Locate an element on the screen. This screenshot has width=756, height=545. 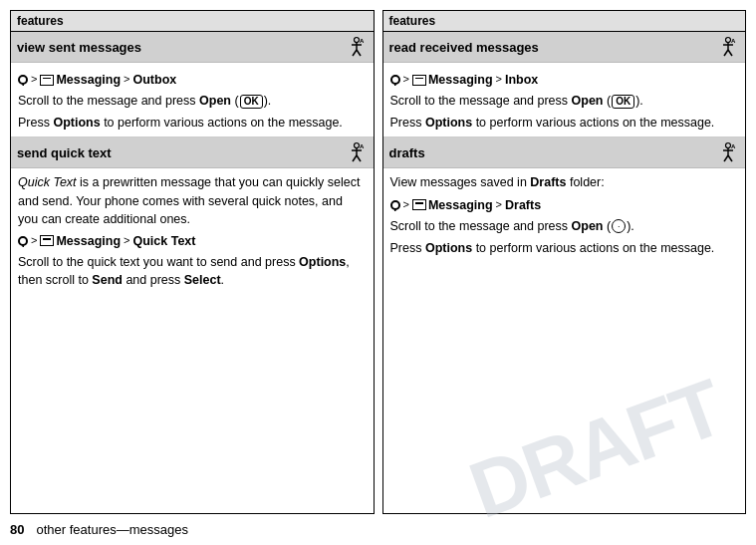
section-body-view-sent: > Messaging > Outbox Scroll to the messa… is located at coordinates (192, 100).